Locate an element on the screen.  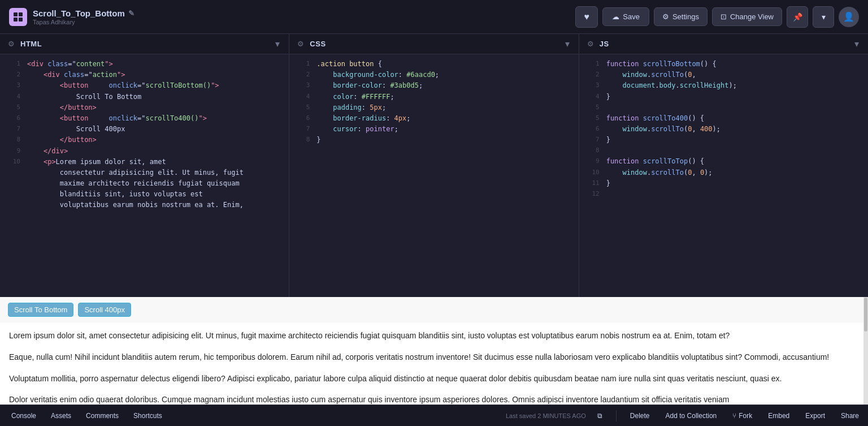
export-button: Export is located at coordinates (815, 416).